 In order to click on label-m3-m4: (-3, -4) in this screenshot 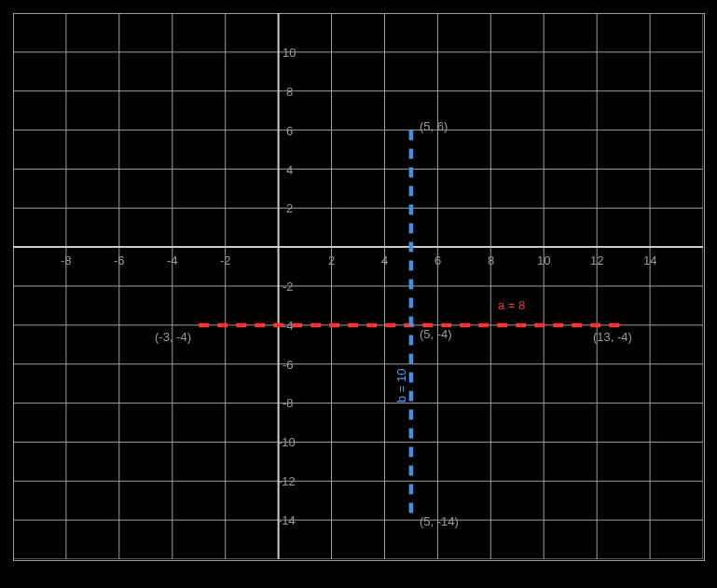, I will do `click(173, 337)`.